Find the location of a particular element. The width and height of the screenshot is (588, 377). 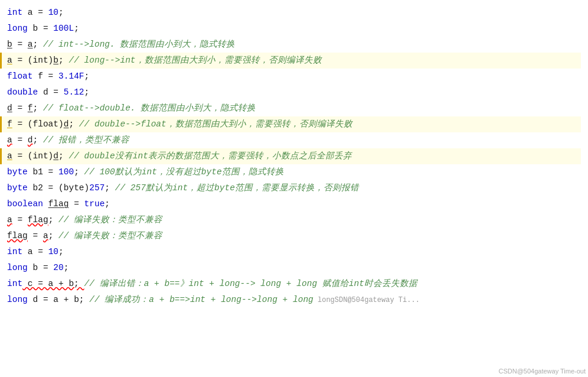

code-line-1: int a = 10; is located at coordinates (294, 13).